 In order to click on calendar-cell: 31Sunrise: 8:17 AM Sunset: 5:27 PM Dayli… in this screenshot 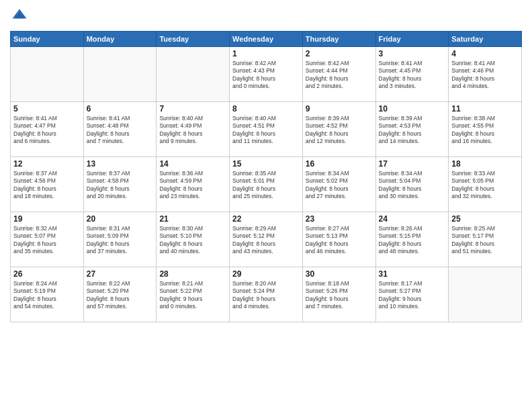, I will do `click(412, 295)`.